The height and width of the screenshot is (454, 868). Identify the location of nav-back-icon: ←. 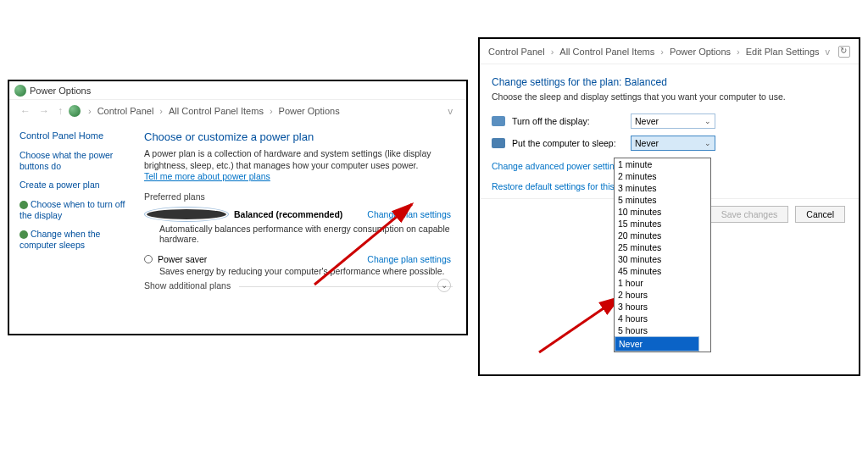
(25, 111).